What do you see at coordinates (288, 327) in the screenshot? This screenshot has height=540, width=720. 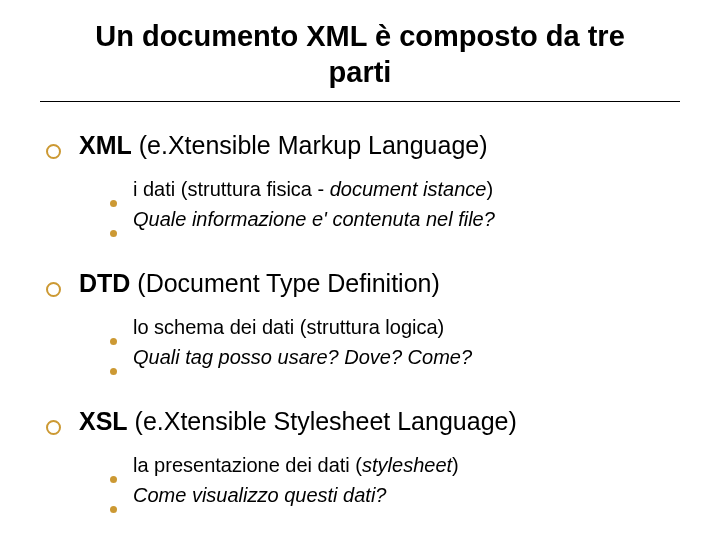 I see `list-item-text: lo schema dei dati (struttura logica)` at bounding box center [288, 327].